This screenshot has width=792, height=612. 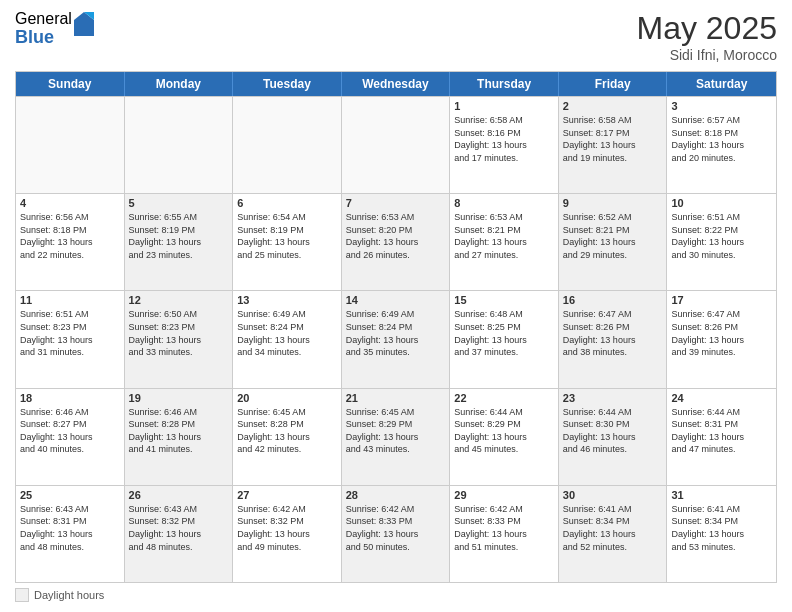 What do you see at coordinates (70, 84) in the screenshot?
I see `day-header-sunday: Sunday` at bounding box center [70, 84].